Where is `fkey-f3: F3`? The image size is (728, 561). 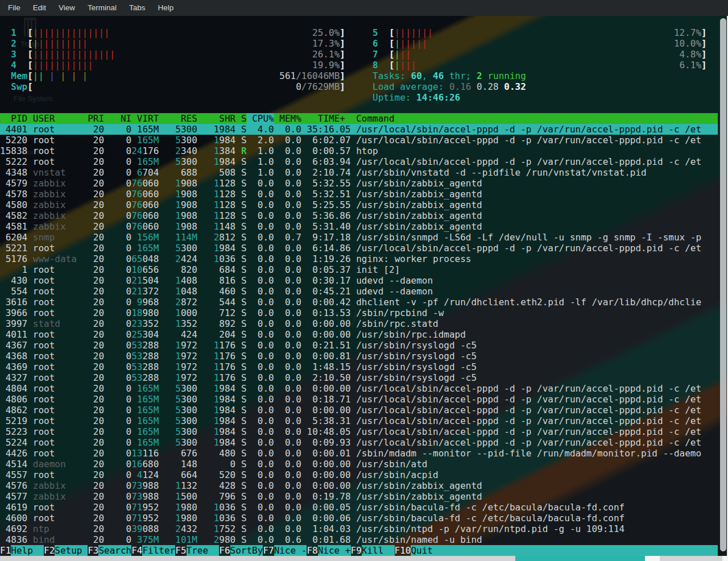 fkey-f3: F3 is located at coordinates (93, 550).